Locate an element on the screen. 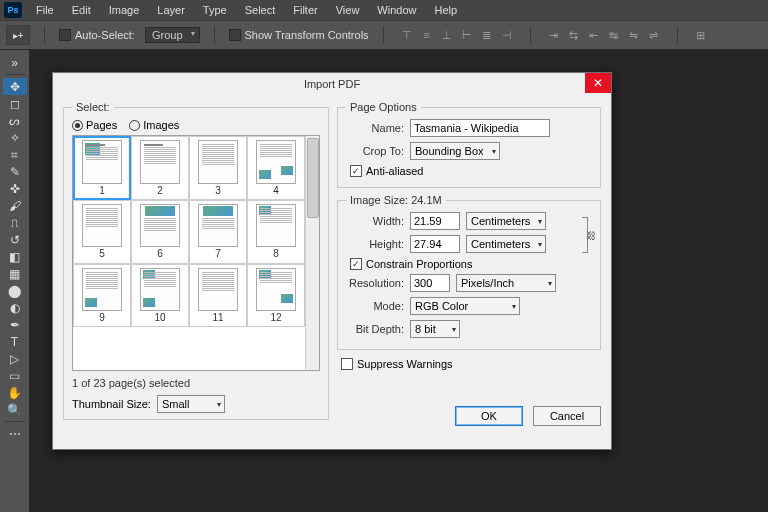  close-button: ✕ is located at coordinates (598, 83).